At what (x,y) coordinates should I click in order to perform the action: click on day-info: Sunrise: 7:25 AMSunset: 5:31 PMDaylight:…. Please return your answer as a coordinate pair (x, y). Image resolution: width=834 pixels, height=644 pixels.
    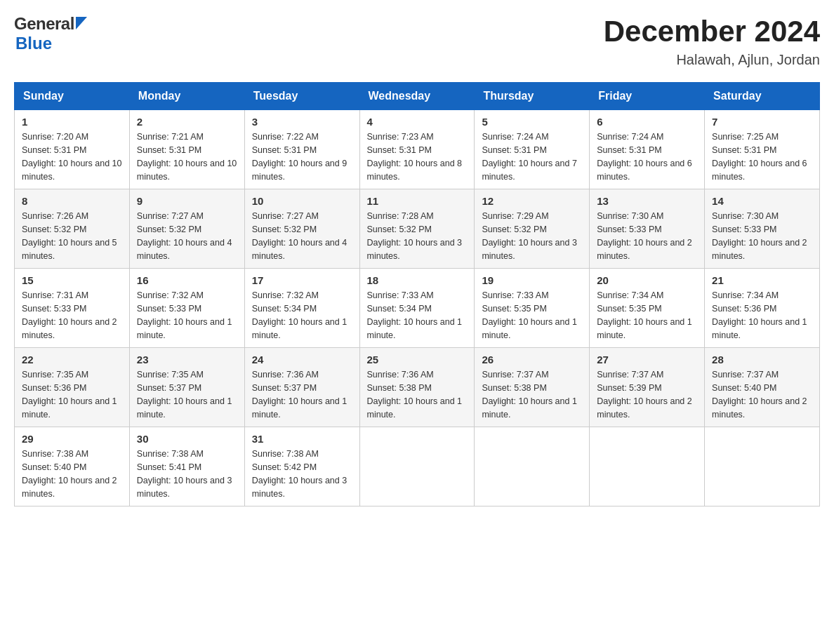
    Looking at the image, I should click on (762, 157).